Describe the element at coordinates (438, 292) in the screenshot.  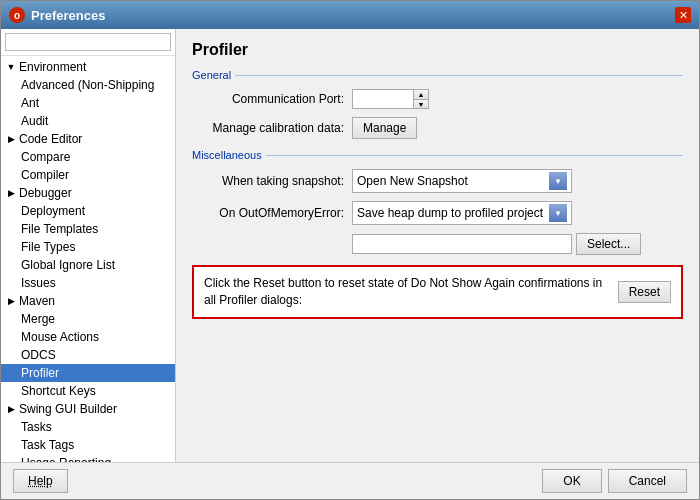
I see `reset-box: Click the Reset button to reset state of…` at that location.